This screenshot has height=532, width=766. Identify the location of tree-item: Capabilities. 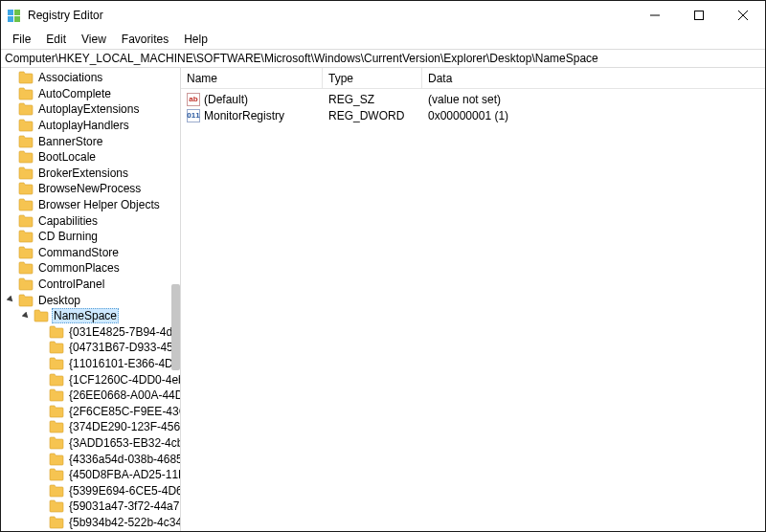
(90, 220).